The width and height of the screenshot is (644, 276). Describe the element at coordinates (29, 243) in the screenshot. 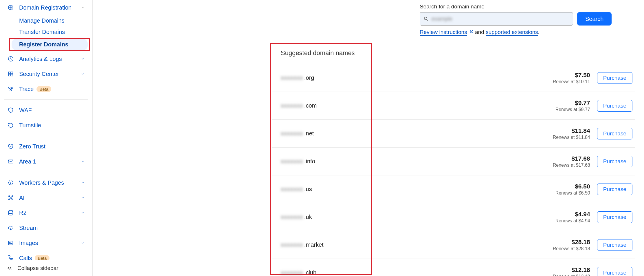

I see `sidebar-label: Images` at that location.